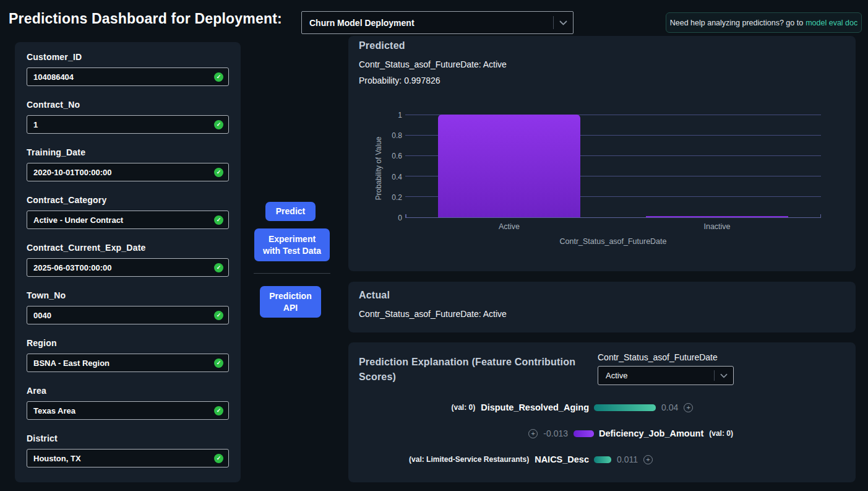  I want to click on x-tick-label: Inactive, so click(716, 227).